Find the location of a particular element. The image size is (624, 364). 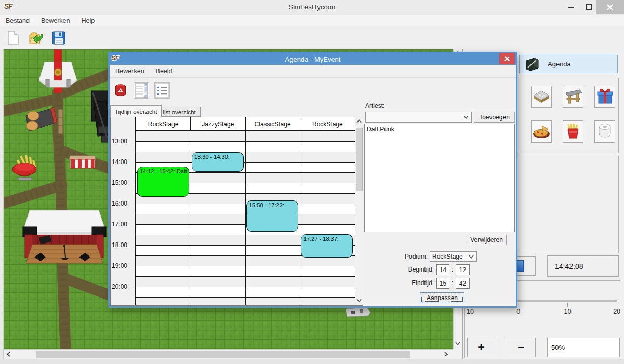

item-button-pizza is located at coordinates (541, 132).